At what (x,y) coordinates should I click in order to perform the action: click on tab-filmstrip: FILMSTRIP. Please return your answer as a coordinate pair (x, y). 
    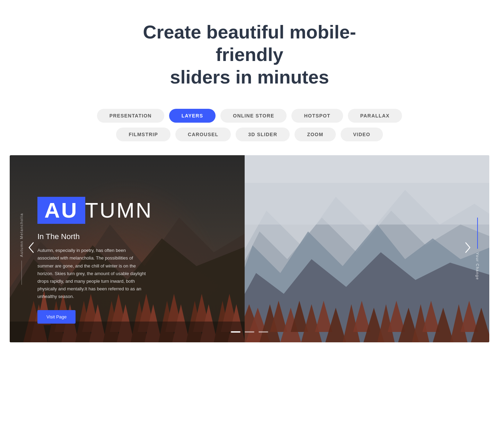
    Looking at the image, I should click on (143, 134).